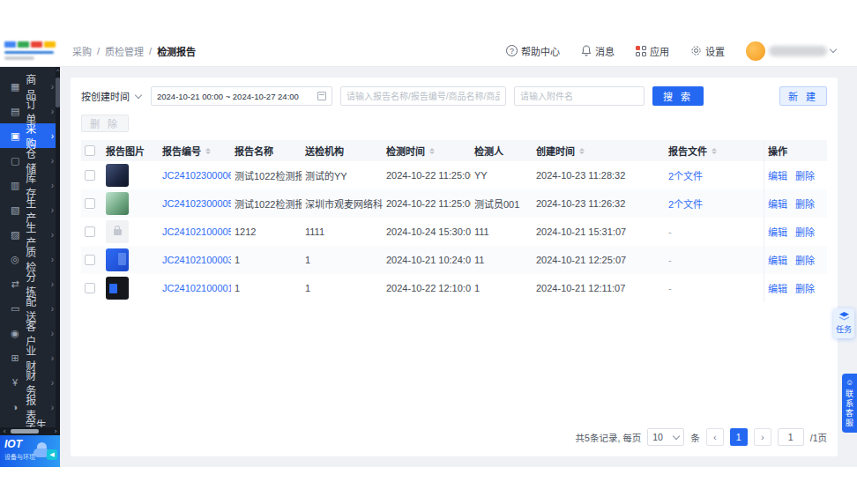 The width and height of the screenshot is (857, 504). What do you see at coordinates (30, 259) in the screenshot?
I see `sidebar-item-quality: ◎ 质检 ›` at bounding box center [30, 259].